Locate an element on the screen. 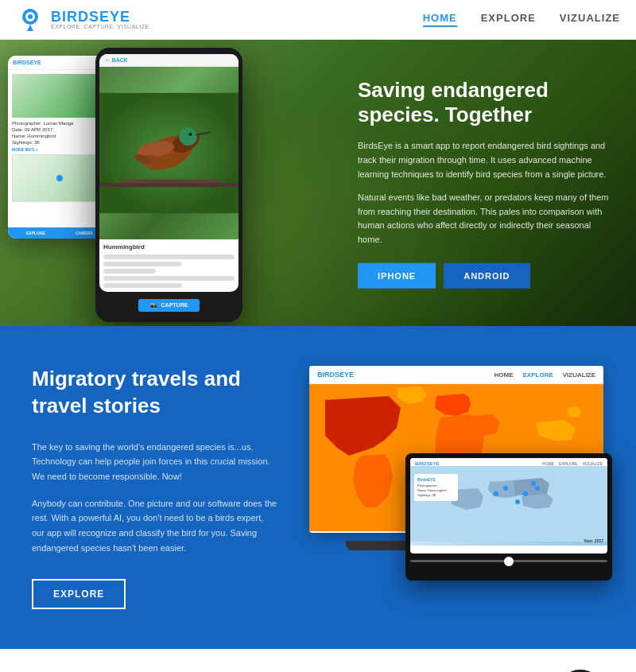 Image resolution: width=636 pixels, height=672 pixels. camera-btn-small: CAMERA is located at coordinates (84, 233).